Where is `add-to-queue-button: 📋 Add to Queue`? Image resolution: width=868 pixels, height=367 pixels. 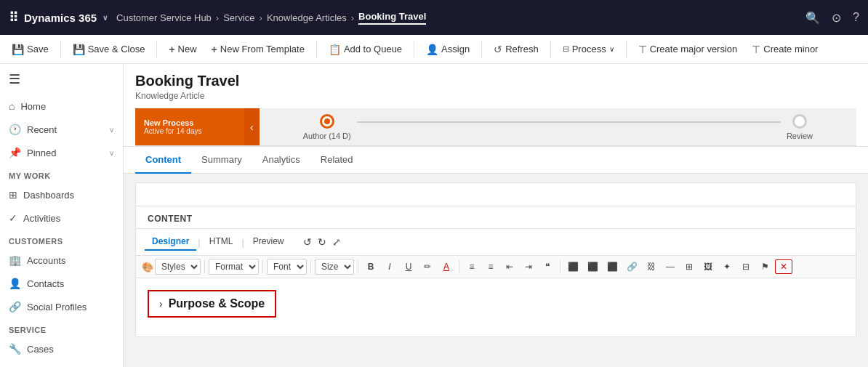
add-to-queue-button: 📋 Add to Queue is located at coordinates (365, 49).